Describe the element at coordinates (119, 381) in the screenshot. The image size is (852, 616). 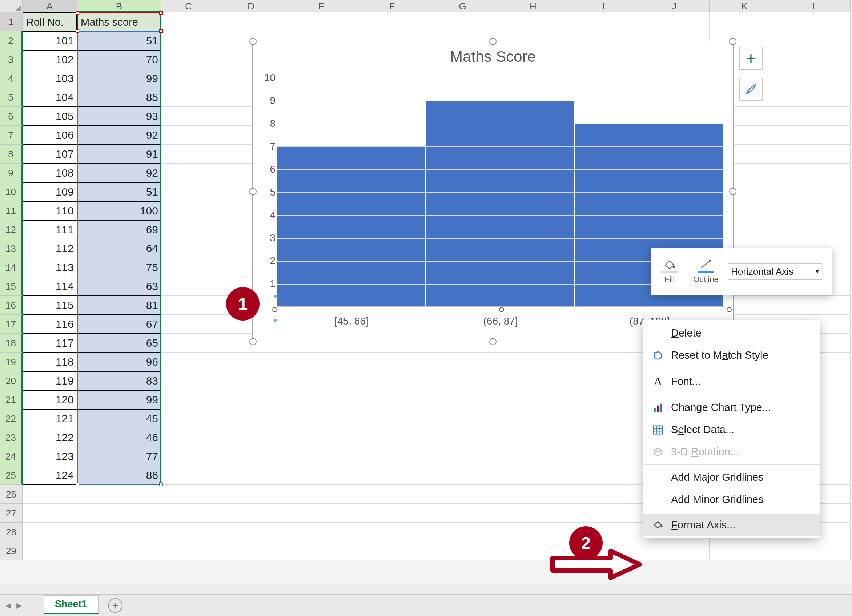
I see `cell-B20: 83` at that location.